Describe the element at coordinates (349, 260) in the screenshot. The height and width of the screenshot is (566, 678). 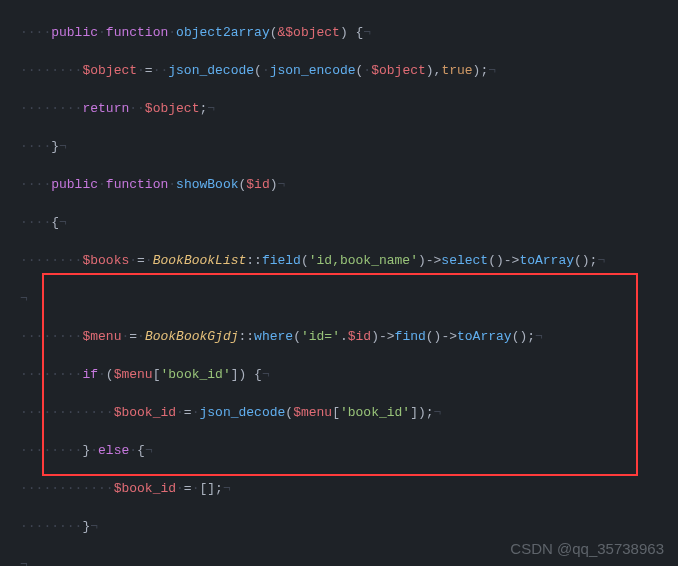
I see `code-line: ········$books·=·BookBookList::field('id…` at that location.